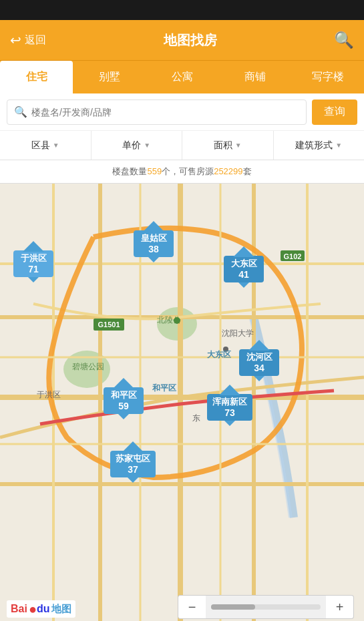 The image size is (364, 621). What do you see at coordinates (190, 40) in the screenshot?
I see `header-title: 地图找房` at bounding box center [190, 40].